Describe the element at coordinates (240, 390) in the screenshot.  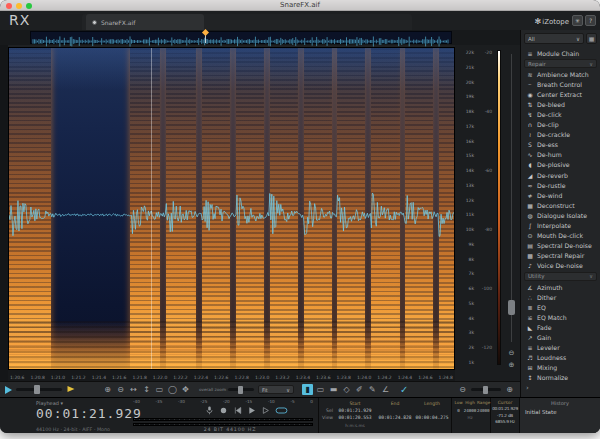
I see `overall-zoom-thumb` at that location.